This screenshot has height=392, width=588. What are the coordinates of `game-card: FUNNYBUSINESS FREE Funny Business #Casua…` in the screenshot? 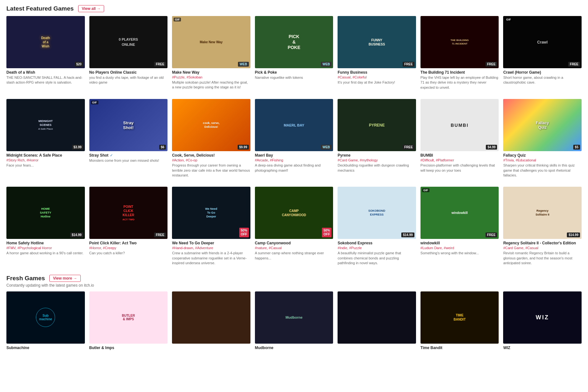 It's located at (377, 53).